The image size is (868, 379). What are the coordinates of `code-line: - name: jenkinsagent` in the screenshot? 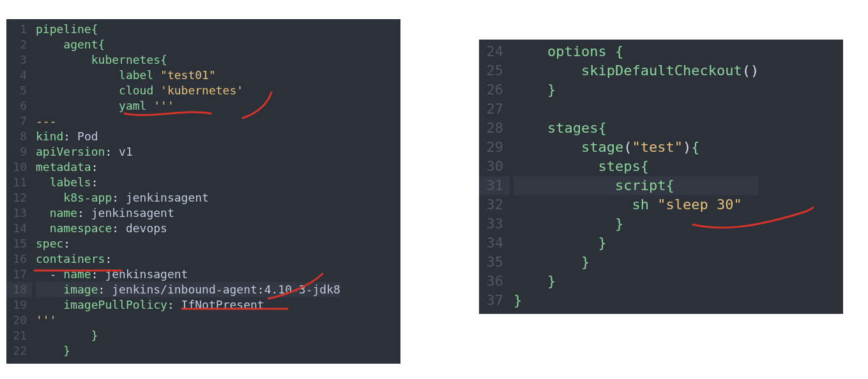 It's located at (188, 274).